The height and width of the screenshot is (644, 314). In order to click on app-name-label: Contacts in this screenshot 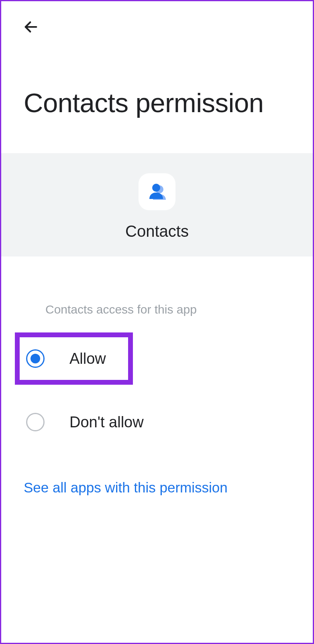, I will do `click(157, 232)`.